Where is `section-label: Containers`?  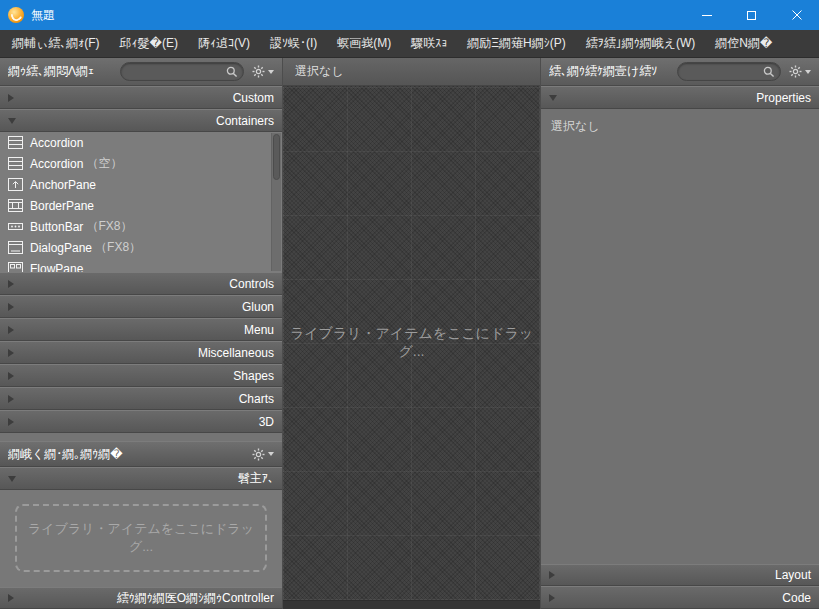
section-label: Containers is located at coordinates (245, 121).